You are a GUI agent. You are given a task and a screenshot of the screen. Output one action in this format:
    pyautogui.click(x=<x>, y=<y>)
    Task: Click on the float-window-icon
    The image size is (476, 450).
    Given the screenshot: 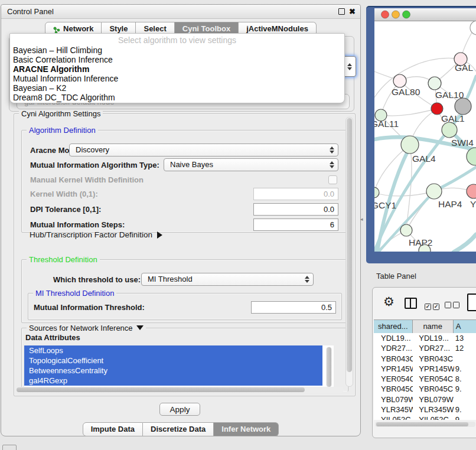 What is the action you would take?
    pyautogui.click(x=341, y=12)
    